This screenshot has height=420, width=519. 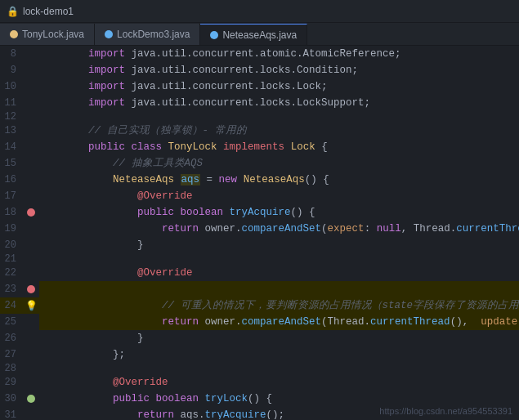 I want to click on line-num-14: 14, so click(x=11, y=147).